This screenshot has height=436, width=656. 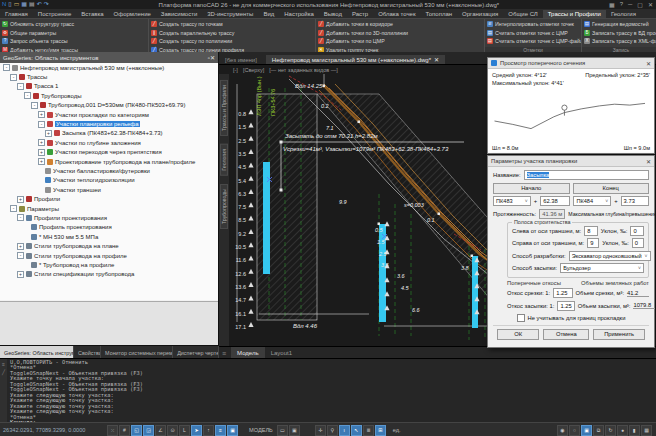 What do you see at coordinates (480, 14) in the screenshot?
I see `ribbon-tab: Организация` at bounding box center [480, 14].